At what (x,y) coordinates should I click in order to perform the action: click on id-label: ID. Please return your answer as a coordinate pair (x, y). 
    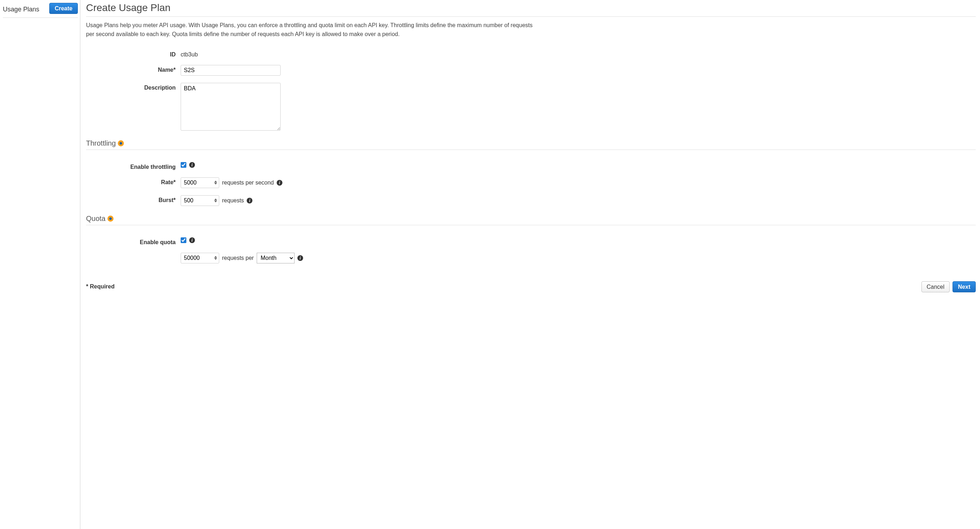
    Looking at the image, I should click on (133, 54).